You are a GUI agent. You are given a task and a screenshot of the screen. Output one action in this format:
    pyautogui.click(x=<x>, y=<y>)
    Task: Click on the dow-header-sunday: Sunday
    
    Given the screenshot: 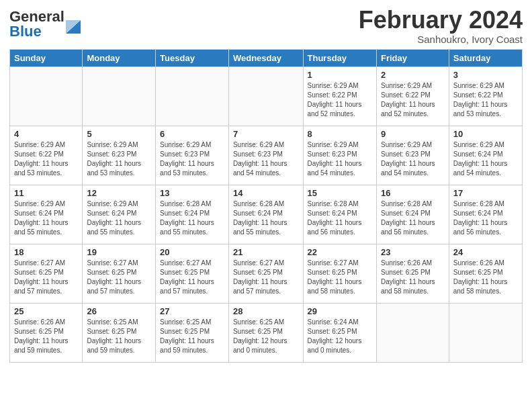 What is the action you would take?
    pyautogui.click(x=46, y=58)
    